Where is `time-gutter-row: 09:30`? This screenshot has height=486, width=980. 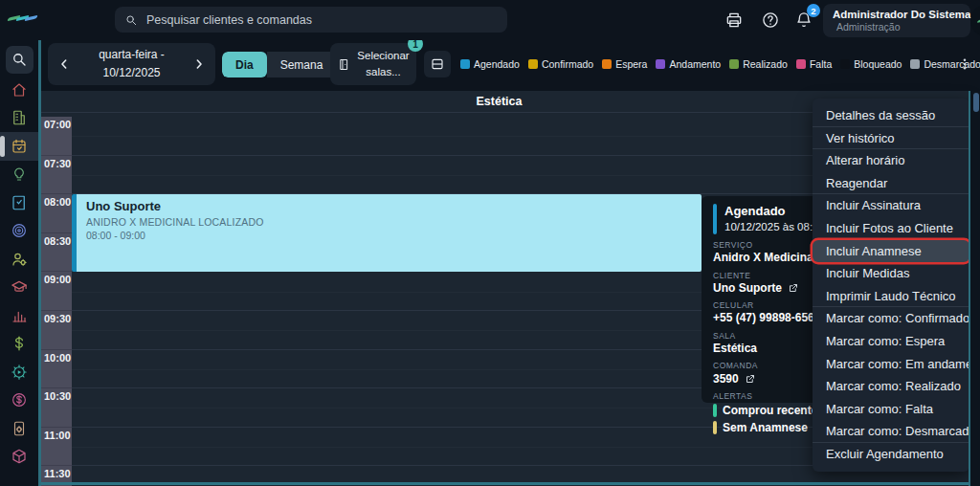 time-gutter-row: 09:30 is located at coordinates (56, 331).